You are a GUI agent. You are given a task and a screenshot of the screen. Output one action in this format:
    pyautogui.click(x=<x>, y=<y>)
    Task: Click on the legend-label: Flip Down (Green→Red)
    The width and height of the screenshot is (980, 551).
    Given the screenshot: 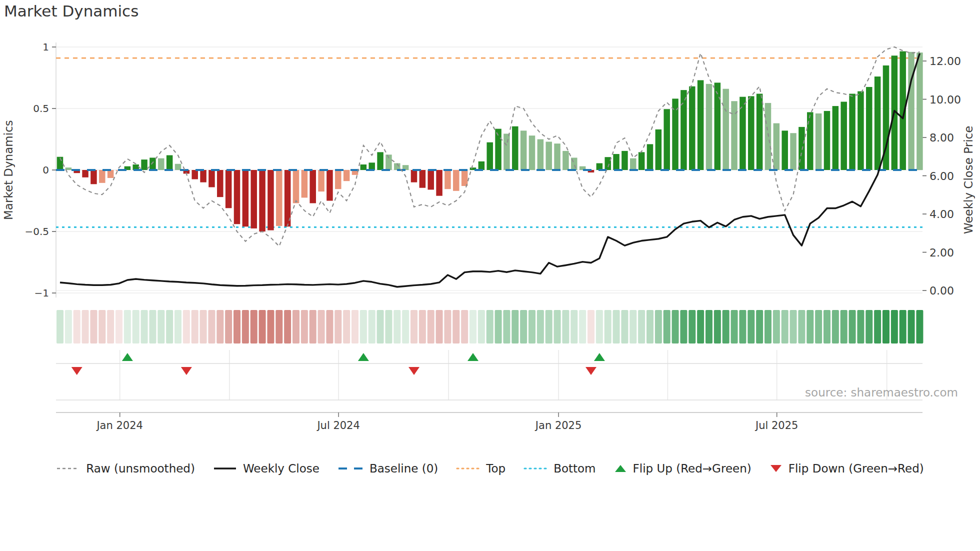 What is the action you would take?
    pyautogui.click(x=856, y=468)
    